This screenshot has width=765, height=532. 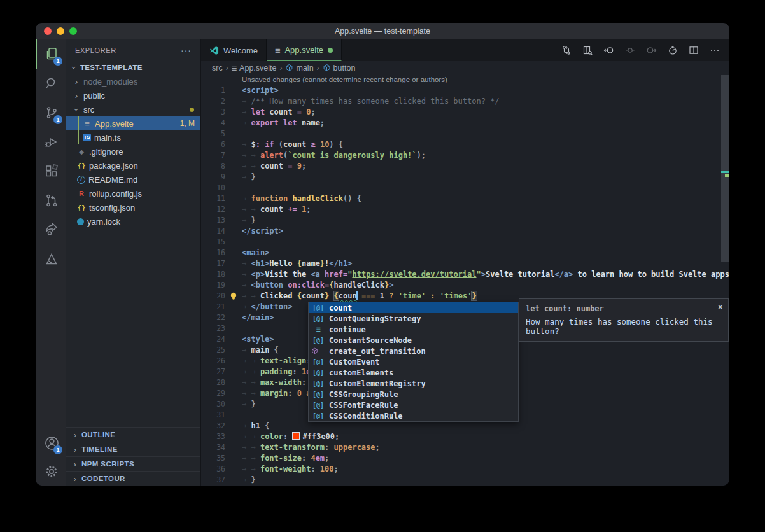 What do you see at coordinates (465, 199) in the screenshot?
I see `code-line-11: 11→ function handleClick() {` at bounding box center [465, 199].